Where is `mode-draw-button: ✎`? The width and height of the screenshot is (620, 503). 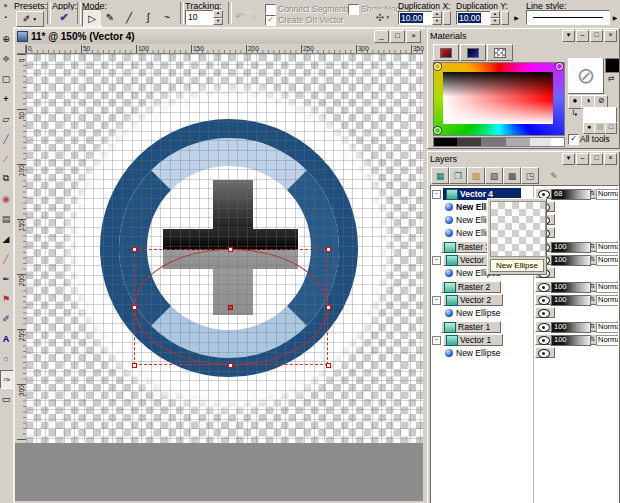
mode-draw-button: ✎ is located at coordinates (110, 17).